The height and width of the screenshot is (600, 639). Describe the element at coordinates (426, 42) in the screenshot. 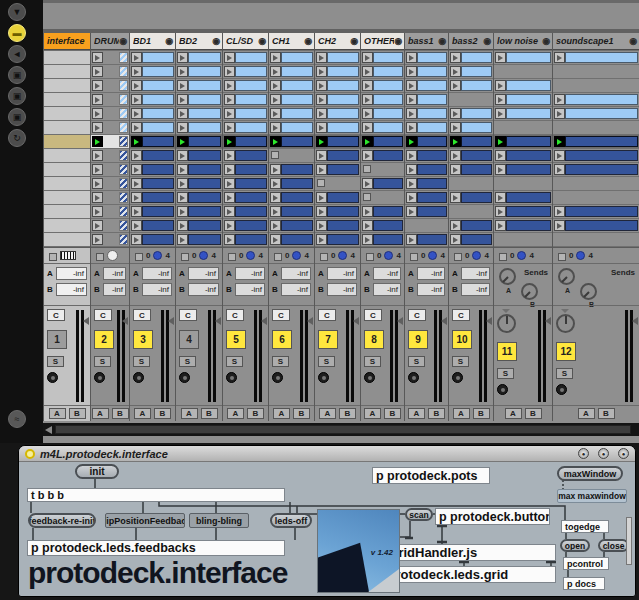

I see `track-header-bass1: bass1◉` at that location.